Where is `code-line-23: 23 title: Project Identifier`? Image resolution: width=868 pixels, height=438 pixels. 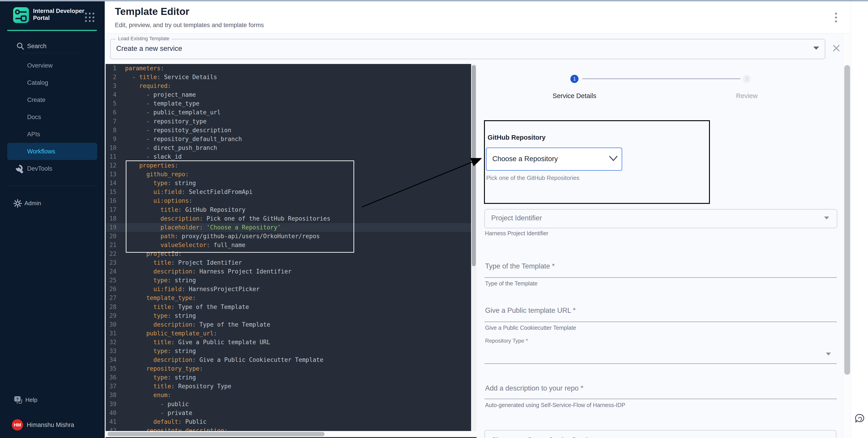
code-line-23: 23 title: Project Identifier is located at coordinates (288, 263).